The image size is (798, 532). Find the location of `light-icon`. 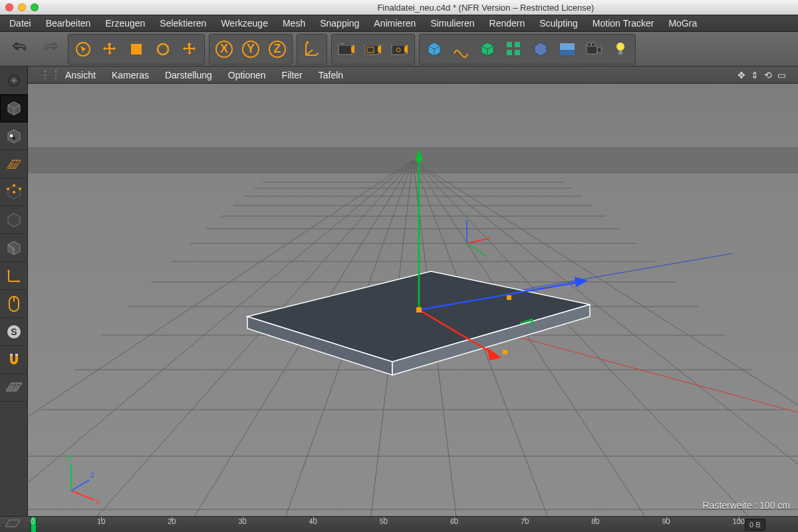

light-icon is located at coordinates (620, 49).